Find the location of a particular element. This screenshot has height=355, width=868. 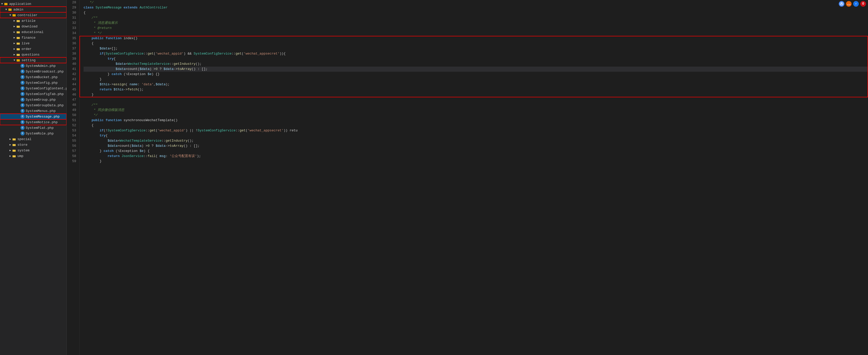

tree-item-label: system is located at coordinates (24, 150).